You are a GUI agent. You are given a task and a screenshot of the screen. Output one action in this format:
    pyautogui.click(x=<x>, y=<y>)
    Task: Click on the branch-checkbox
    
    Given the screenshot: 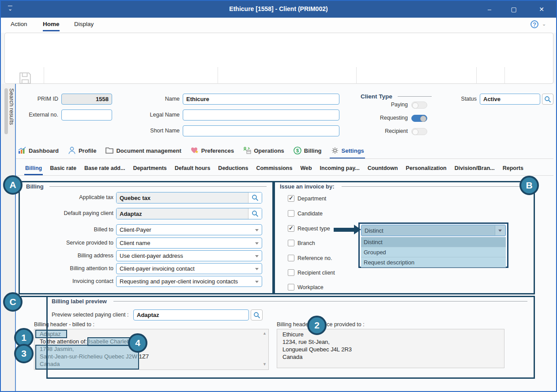 What is the action you would take?
    pyautogui.click(x=291, y=243)
    